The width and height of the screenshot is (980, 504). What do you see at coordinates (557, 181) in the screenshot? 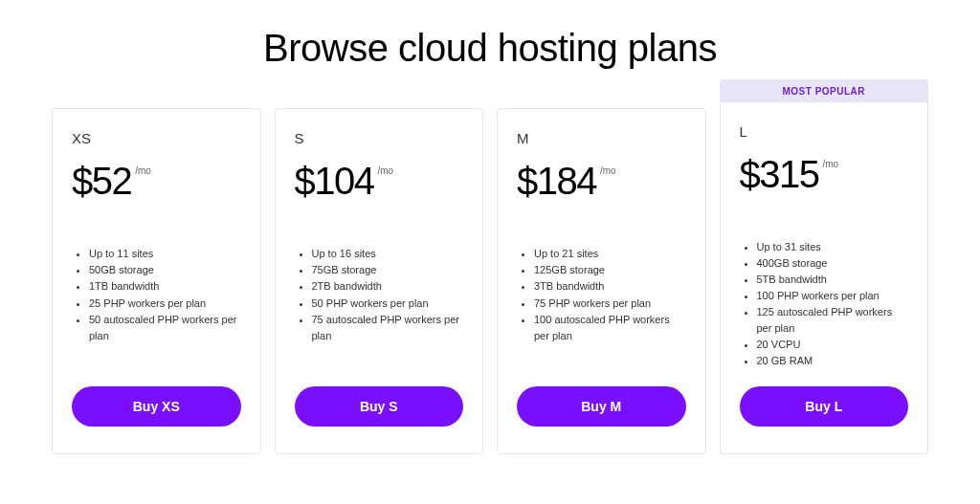
I see `plan-price: $184` at bounding box center [557, 181].